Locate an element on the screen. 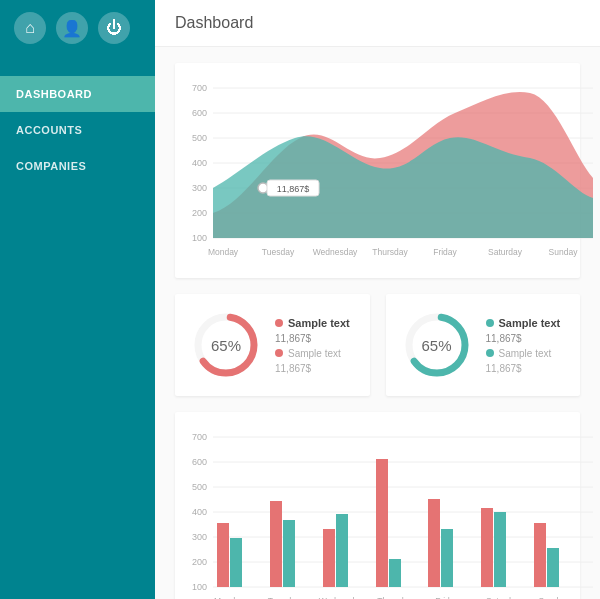  svg-text: 11,867$ is located at coordinates (294, 189).